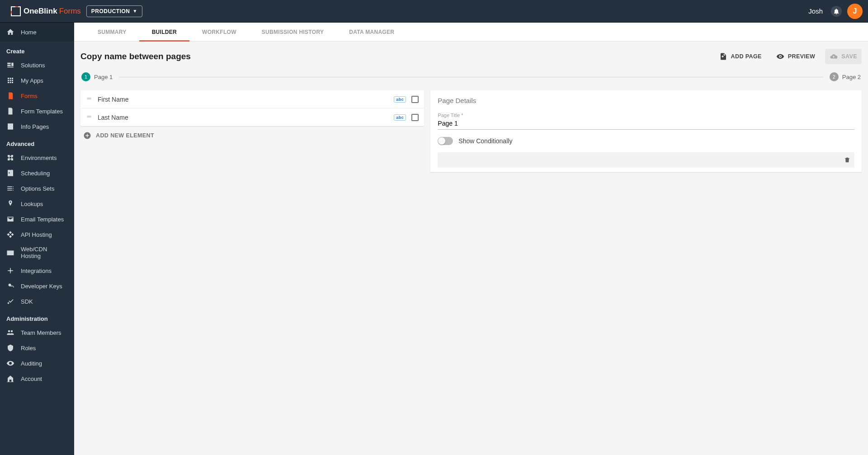 The width and height of the screenshot is (868, 455). What do you see at coordinates (37, 96) in the screenshot?
I see `sidebar-item-forms: Forms` at bounding box center [37, 96].